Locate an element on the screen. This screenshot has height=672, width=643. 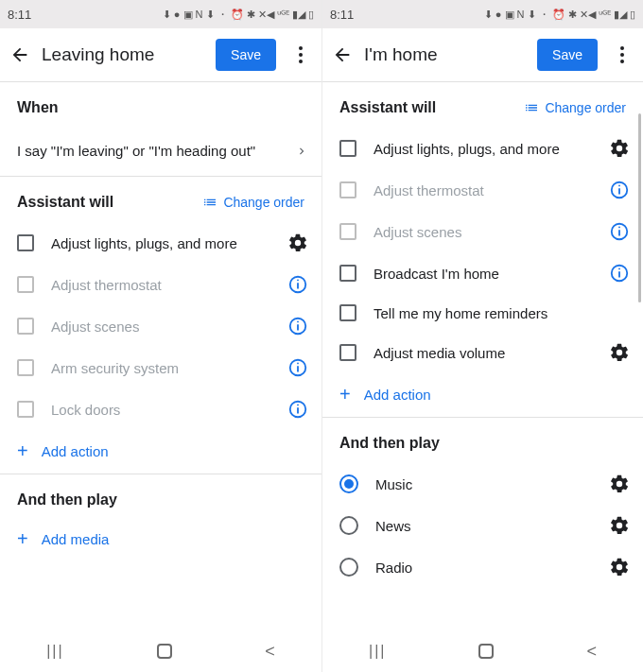
item-label: Adjust thermostat is located at coordinates (492, 191).